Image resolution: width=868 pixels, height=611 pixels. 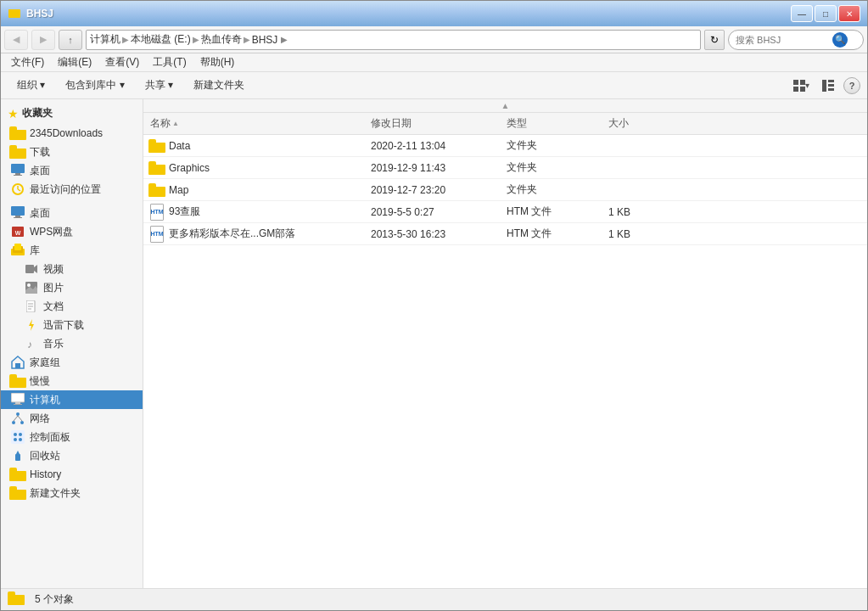 I want to click on view-toggle-button: ▾, so click(x=801, y=86).